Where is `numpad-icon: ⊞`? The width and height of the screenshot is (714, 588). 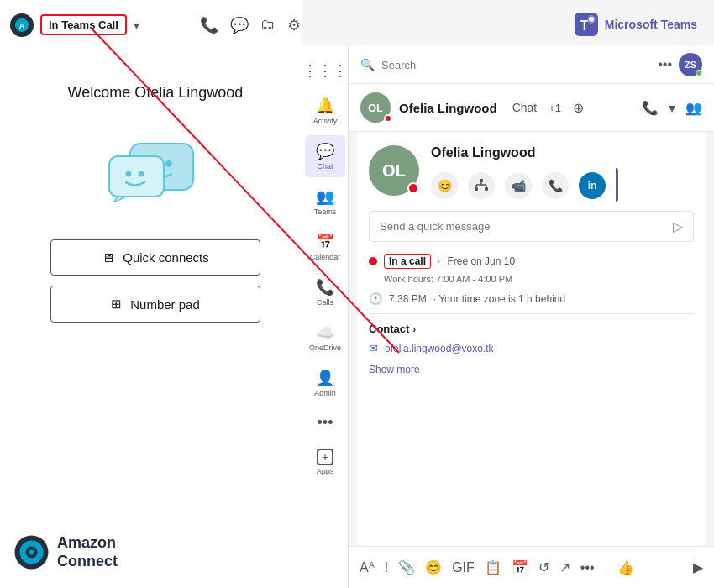
numpad-icon: ⊞ is located at coordinates (116, 304).